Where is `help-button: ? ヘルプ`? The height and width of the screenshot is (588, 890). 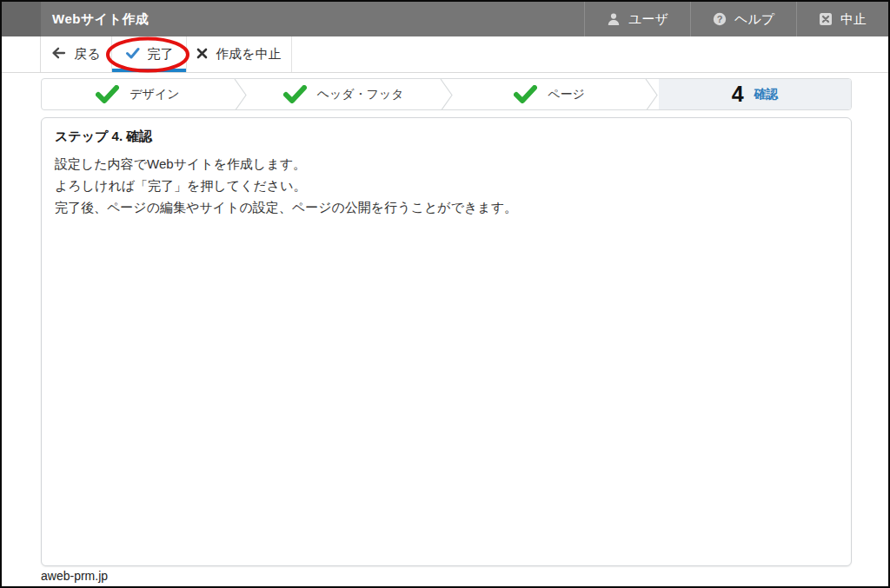
help-button: ? ヘルプ is located at coordinates (743, 19).